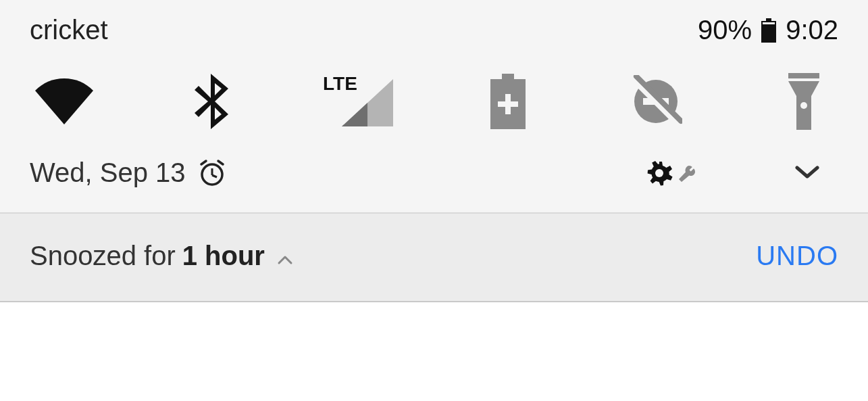 The width and height of the screenshot is (868, 401). Describe the element at coordinates (285, 260) in the screenshot. I see `chevron-up-icon` at that location.